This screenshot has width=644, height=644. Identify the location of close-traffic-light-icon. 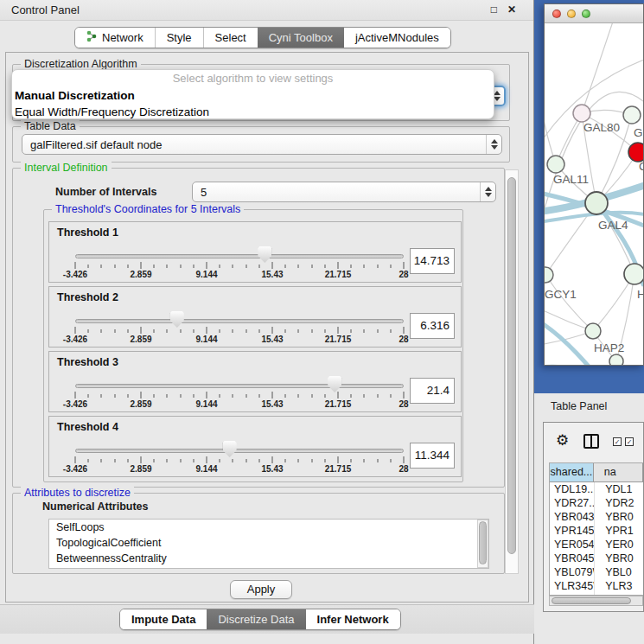
(557, 14).